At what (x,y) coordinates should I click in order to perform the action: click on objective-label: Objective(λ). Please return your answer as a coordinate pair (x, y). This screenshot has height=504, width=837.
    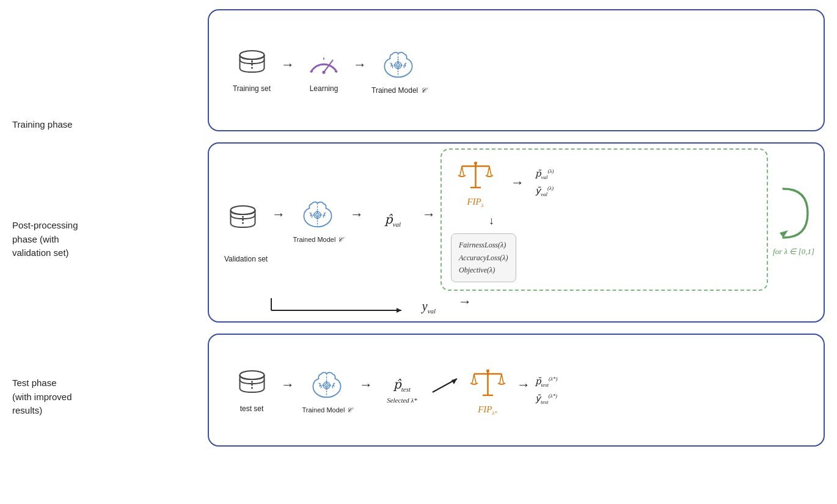
    Looking at the image, I should click on (484, 270).